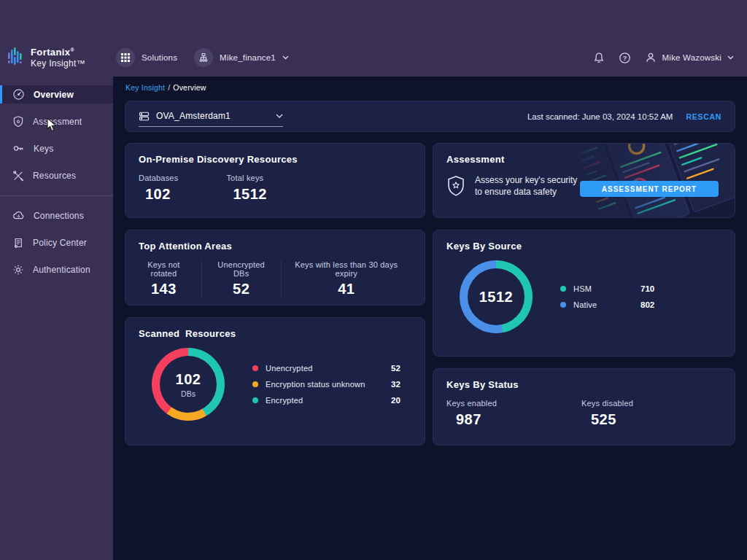  I want to click on legend-item: Encryption status unknown 32, so click(327, 384).